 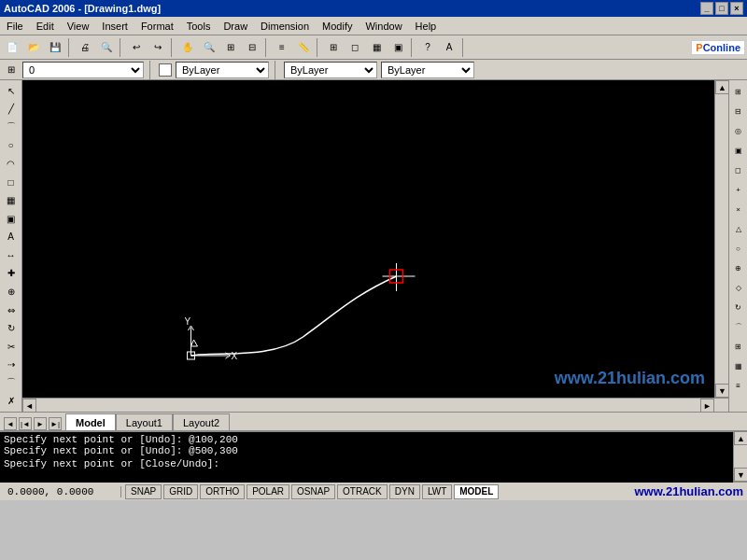 What do you see at coordinates (40, 424) in the screenshot?
I see `tab-next-btn: ►` at bounding box center [40, 424].